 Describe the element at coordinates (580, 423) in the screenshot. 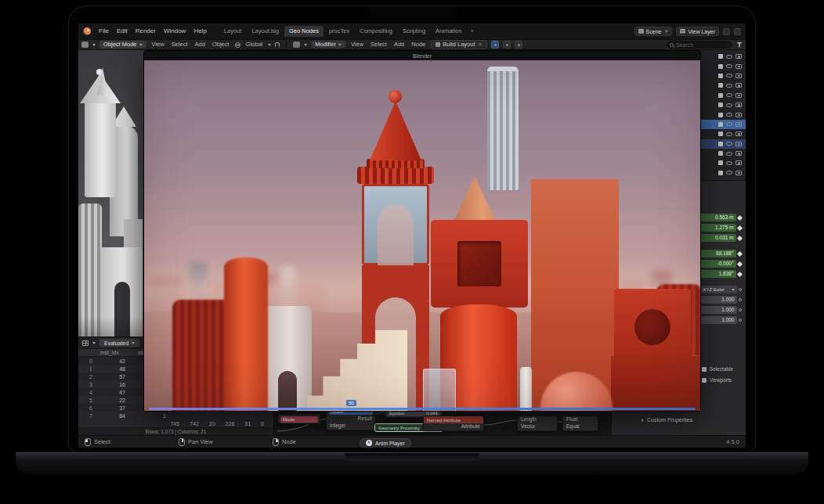

I see `node-compare: Float Equal` at that location.